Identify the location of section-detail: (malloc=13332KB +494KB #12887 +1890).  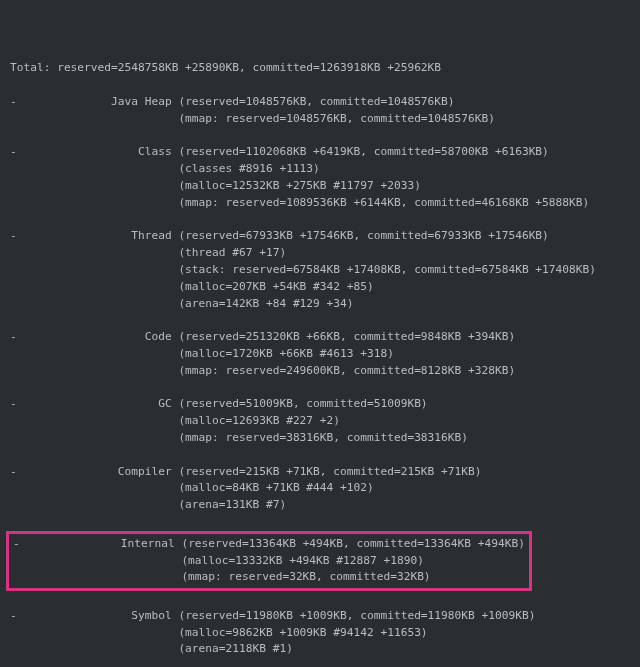
(269, 562).